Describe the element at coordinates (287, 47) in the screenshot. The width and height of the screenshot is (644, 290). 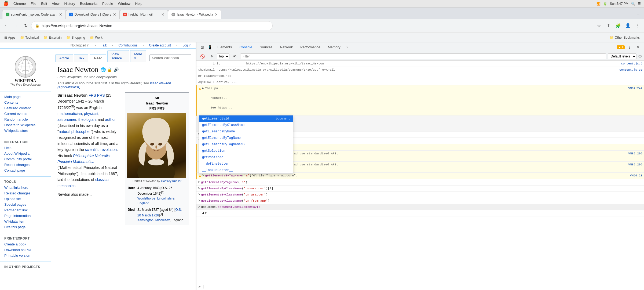
I see `devtools-tab-network: Network` at that location.